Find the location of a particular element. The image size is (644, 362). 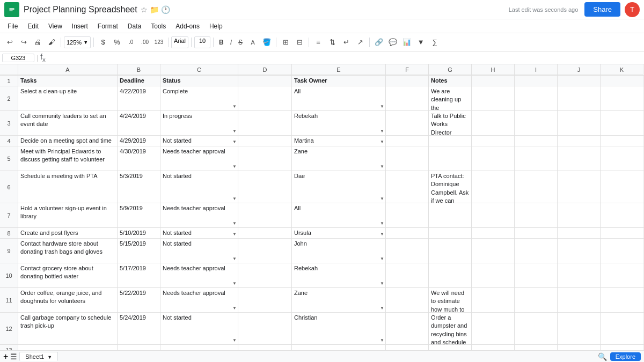

col-header-a: A is located at coordinates (68, 70).